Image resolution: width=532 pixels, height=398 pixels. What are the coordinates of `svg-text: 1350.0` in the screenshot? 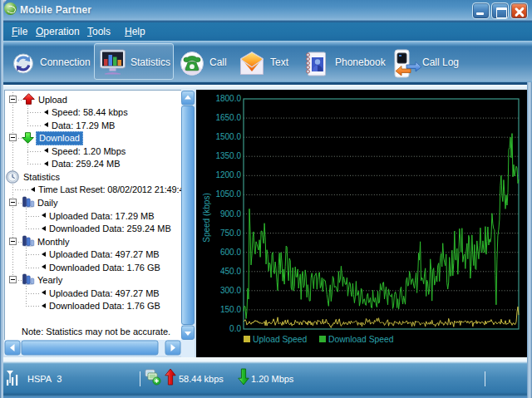 It's located at (228, 156).